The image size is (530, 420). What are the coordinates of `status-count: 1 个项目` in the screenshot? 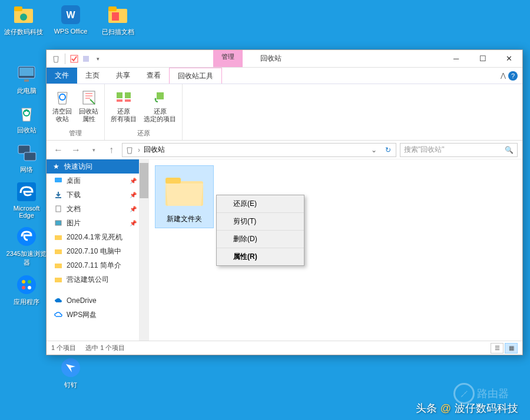 It's located at (64, 348).